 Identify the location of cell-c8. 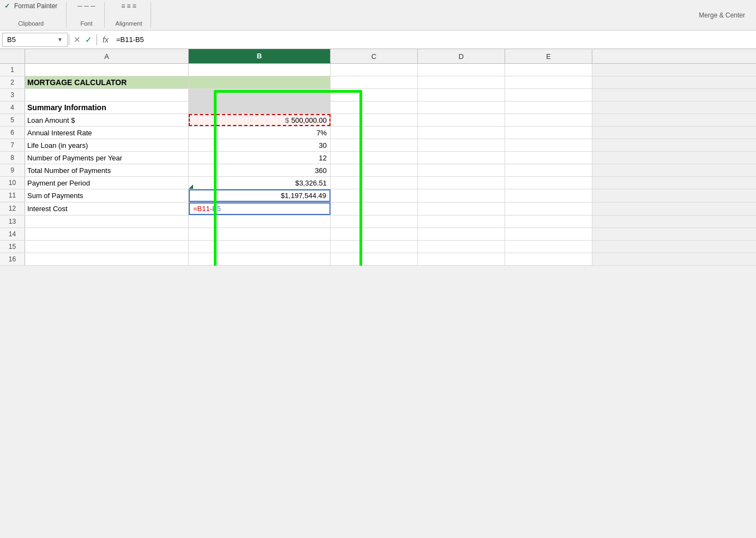
(374, 158).